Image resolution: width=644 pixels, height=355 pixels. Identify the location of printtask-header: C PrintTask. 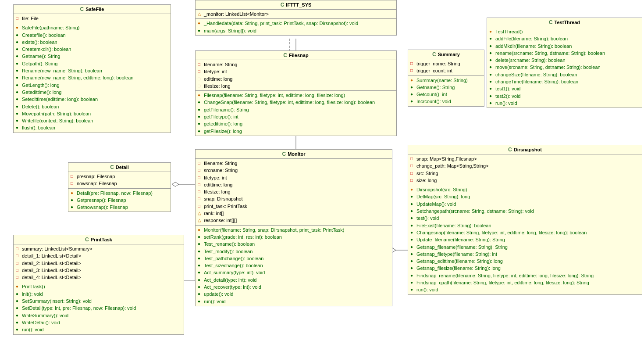
(99, 240).